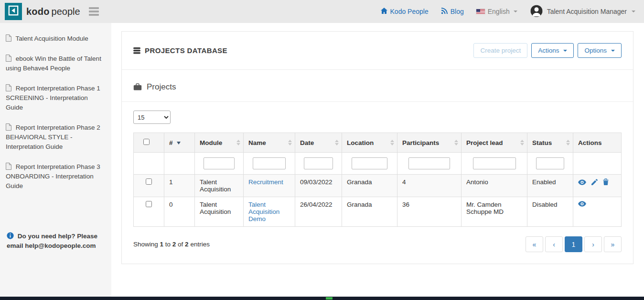 The width and height of the screenshot is (644, 300). I want to click on nav-home-link: Kodo People, so click(405, 11).